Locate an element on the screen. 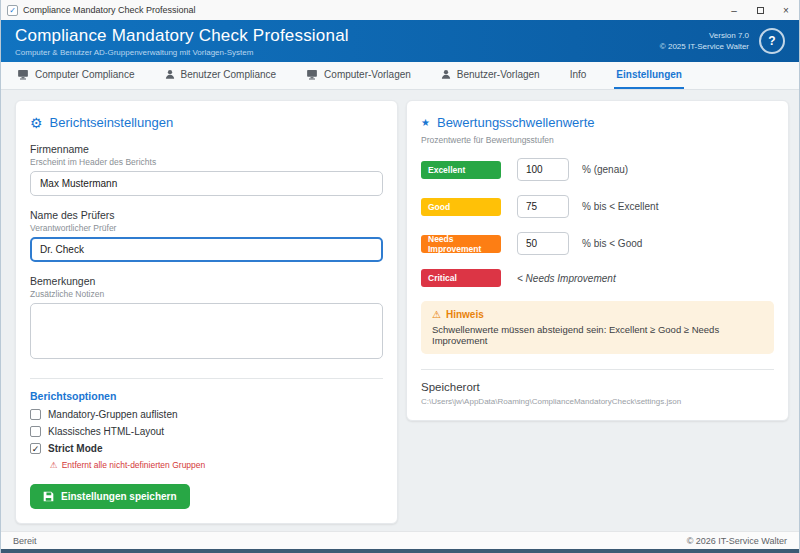 The height and width of the screenshot is (553, 800). threshold-row-excellent: Excellent% (genau) is located at coordinates (598, 170).